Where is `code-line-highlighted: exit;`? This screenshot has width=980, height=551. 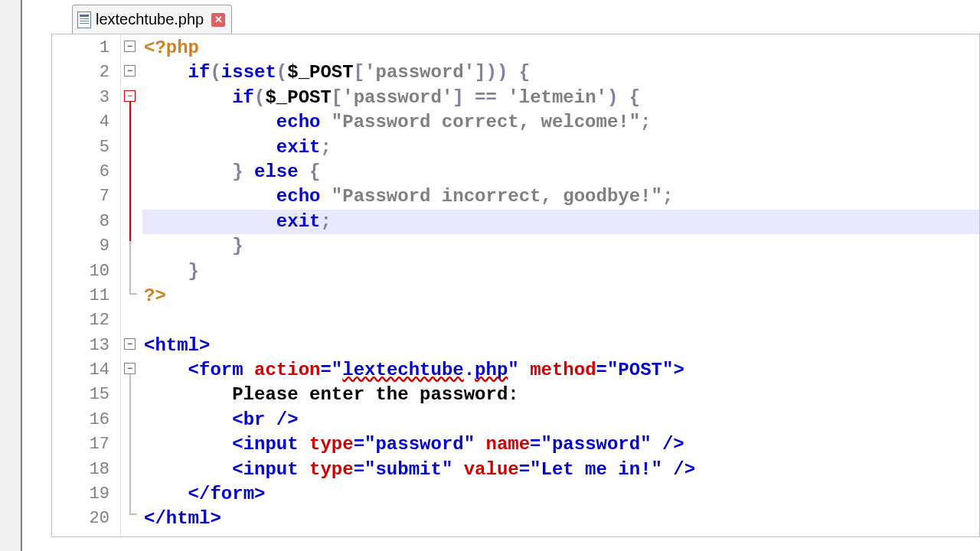
code-line-highlighted: exit; is located at coordinates (560, 222).